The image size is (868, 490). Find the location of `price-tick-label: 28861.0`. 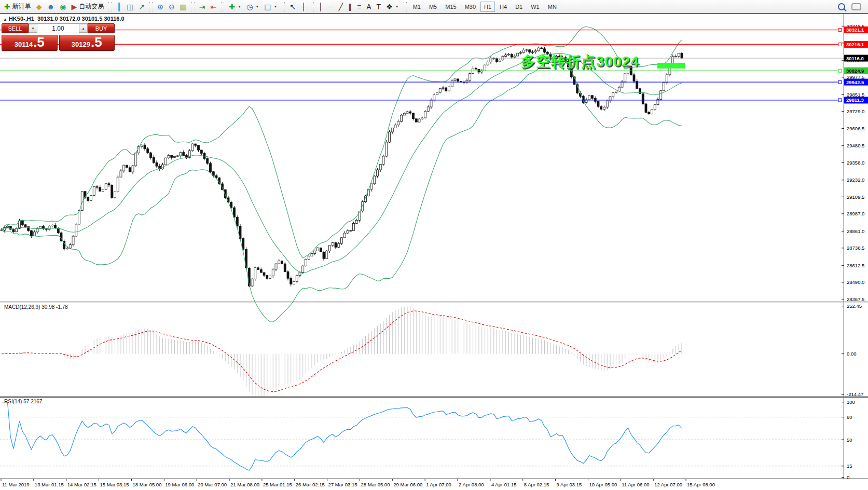

price-tick-label: 28861.0 is located at coordinates (856, 232).